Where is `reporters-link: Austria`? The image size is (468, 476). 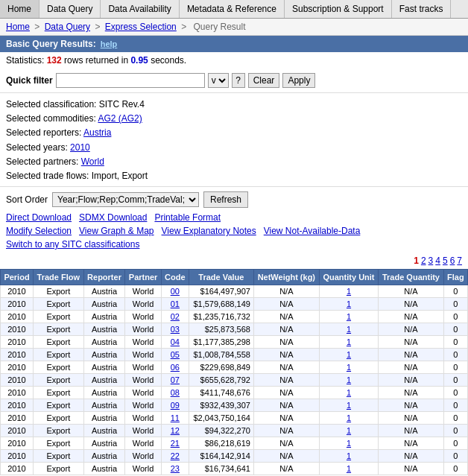 reporters-link: Austria is located at coordinates (97, 133).